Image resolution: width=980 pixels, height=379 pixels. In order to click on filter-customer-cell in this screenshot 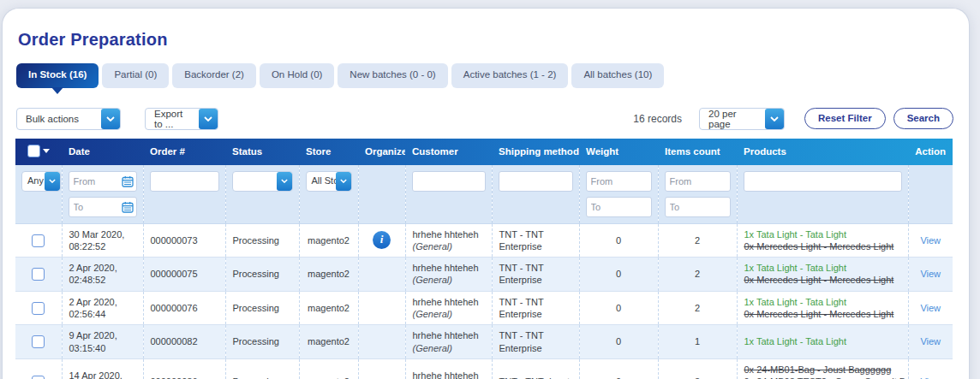, I will do `click(449, 195)`.